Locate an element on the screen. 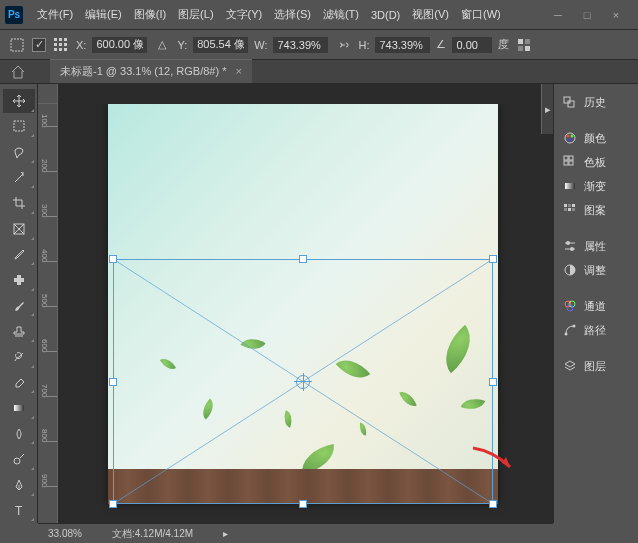 This screenshot has width=638, height=543. transform-icon is located at coordinates (17, 45).